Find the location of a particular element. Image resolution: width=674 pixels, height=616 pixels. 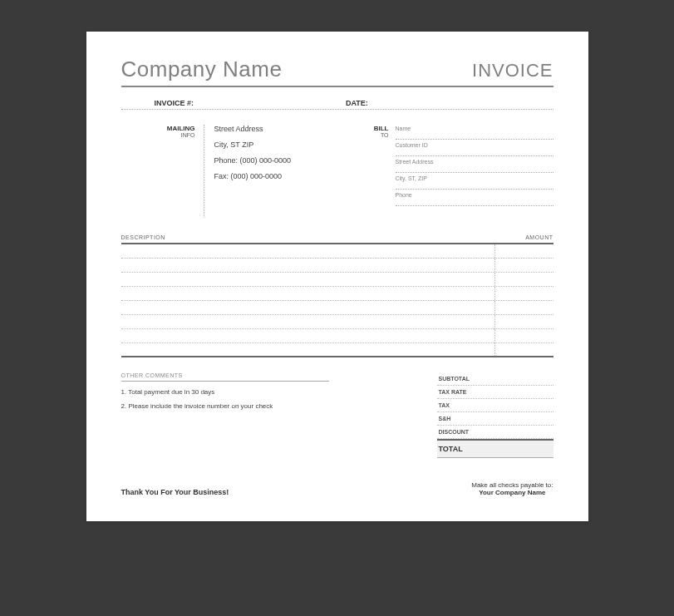

header: Company Name INVOICE is located at coordinates (337, 71).